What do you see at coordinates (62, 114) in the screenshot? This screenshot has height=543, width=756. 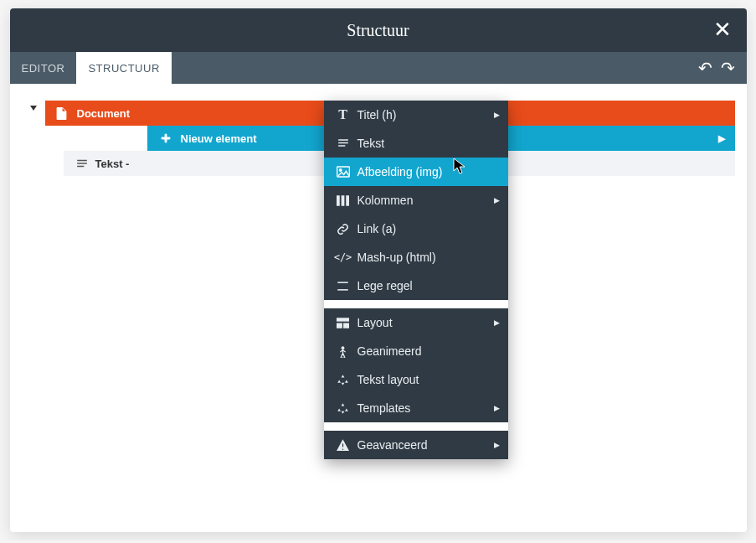 I see `document-icon` at bounding box center [62, 114].